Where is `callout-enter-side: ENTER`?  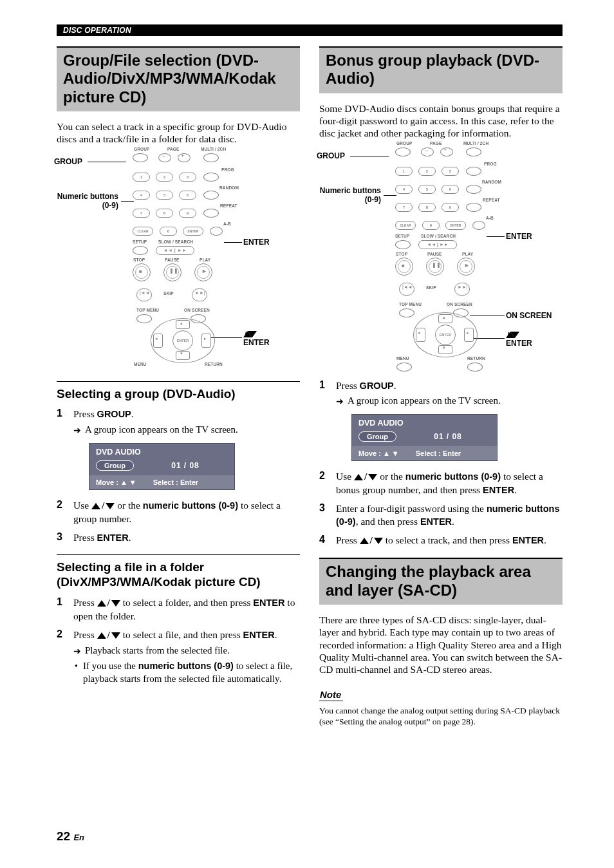
callout-enter-side: ENTER is located at coordinates (256, 242).